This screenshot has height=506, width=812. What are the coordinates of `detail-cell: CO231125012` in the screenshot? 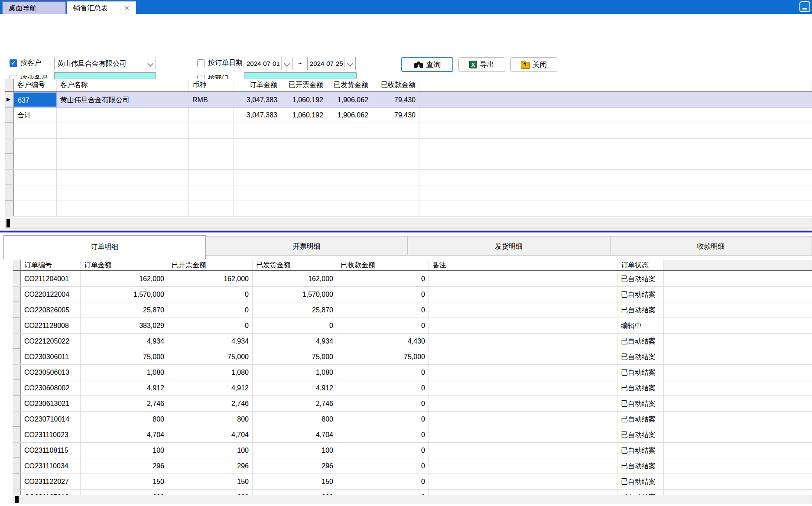 It's located at (51, 492).